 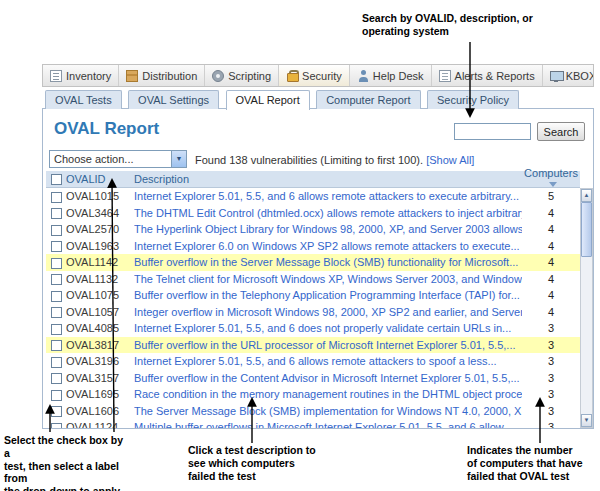 What do you see at coordinates (100, 295) in the screenshot?
I see `ovalid-cell: OVAL1075` at bounding box center [100, 295].